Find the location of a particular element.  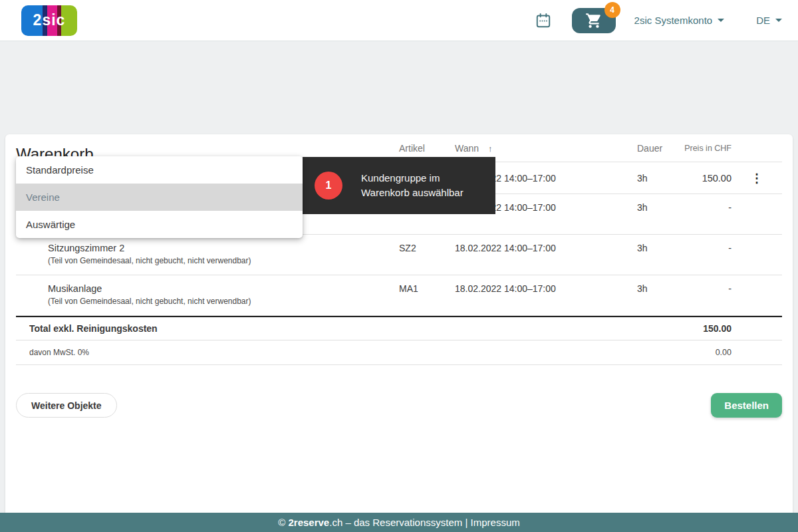

row-name: Musikanlage is located at coordinates (223, 289).